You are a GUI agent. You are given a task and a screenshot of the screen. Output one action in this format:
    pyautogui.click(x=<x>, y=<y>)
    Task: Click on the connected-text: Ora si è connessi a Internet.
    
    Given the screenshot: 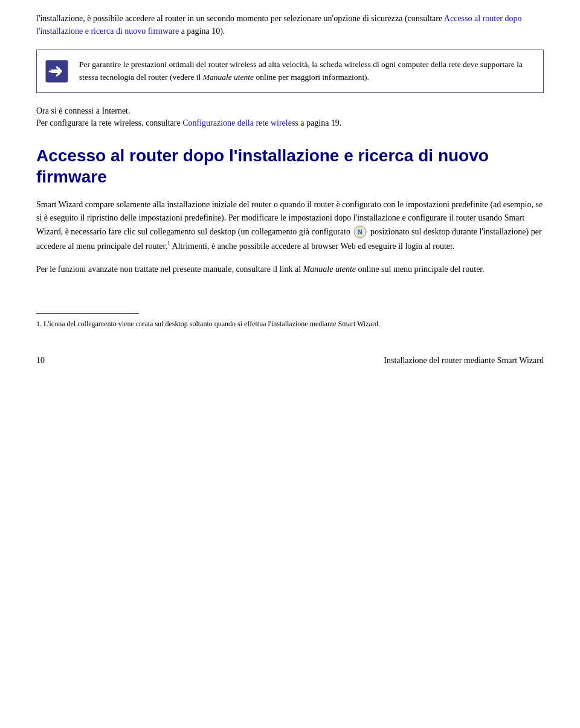 What is the action you would take?
    pyautogui.click(x=290, y=111)
    